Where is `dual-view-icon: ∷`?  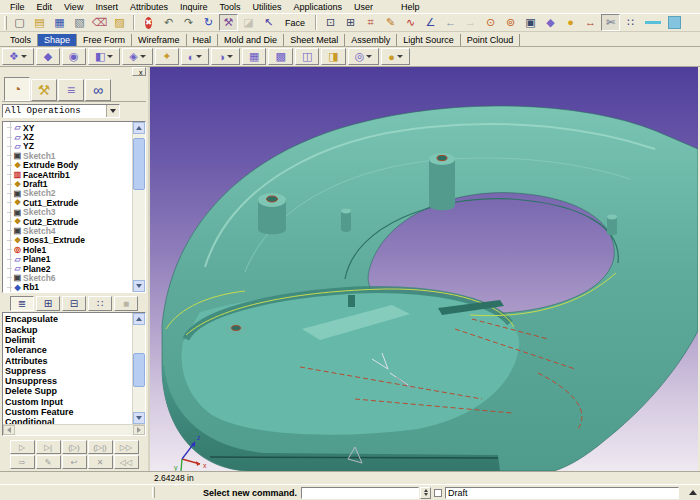 dual-view-icon: ∷ is located at coordinates (100, 304).